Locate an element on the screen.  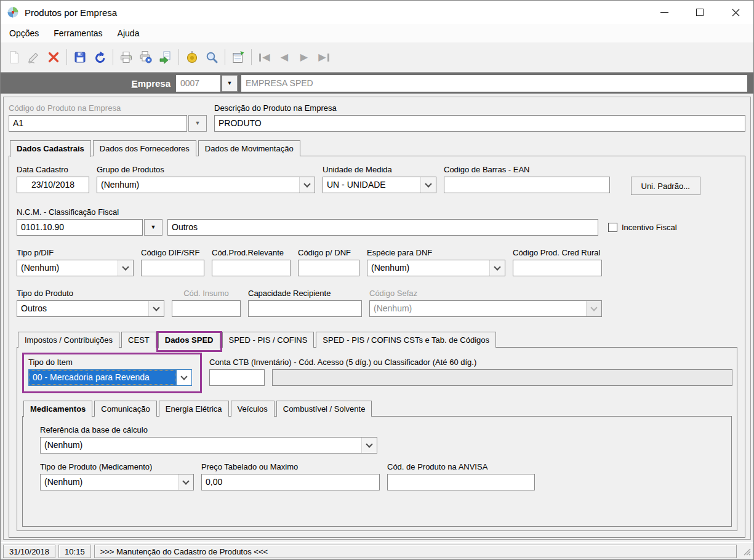
ncm-code-field: 0101.10.90 is located at coordinates (80, 228).